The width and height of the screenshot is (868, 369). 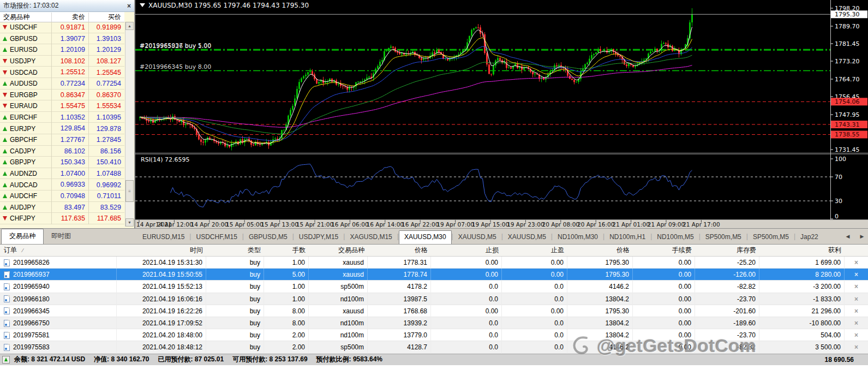 I want to click on account-segment: 净值: 8 340 162.70, so click(x=121, y=359).